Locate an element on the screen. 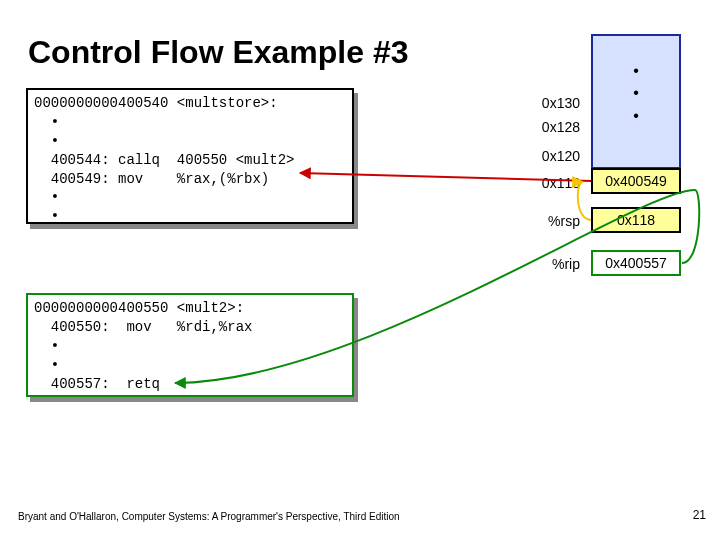 This screenshot has width=720, height=540. addr-118: 0x118 is located at coordinates (550, 183).